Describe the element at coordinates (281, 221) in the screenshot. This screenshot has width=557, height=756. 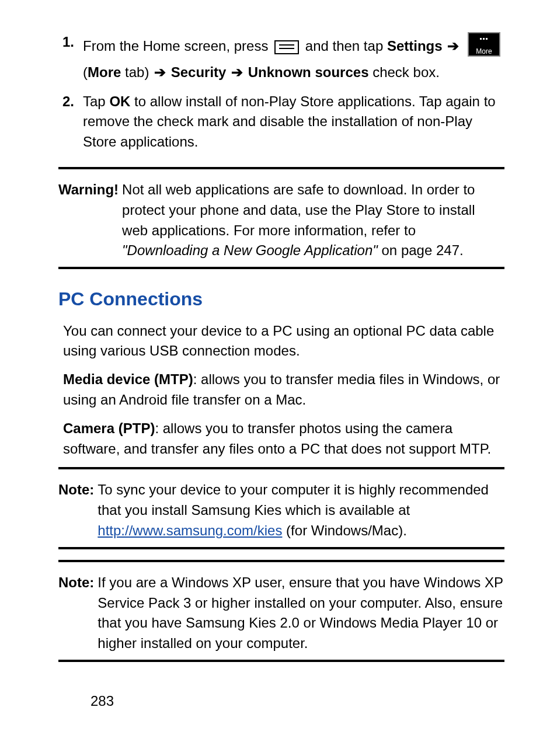
I see `warning-block: Warning! Not all web applications are sa…` at that location.